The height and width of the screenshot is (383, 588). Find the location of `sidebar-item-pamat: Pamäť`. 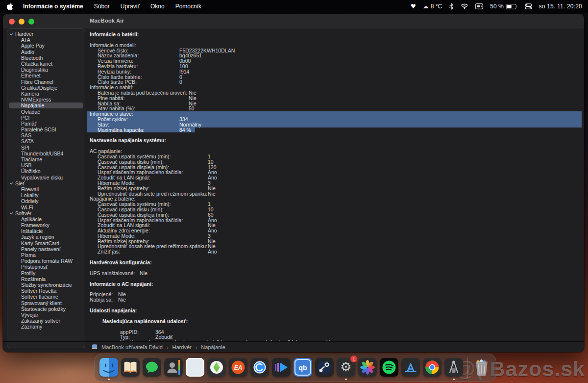

sidebar-item-pamat: Pamäť is located at coordinates (46, 124).